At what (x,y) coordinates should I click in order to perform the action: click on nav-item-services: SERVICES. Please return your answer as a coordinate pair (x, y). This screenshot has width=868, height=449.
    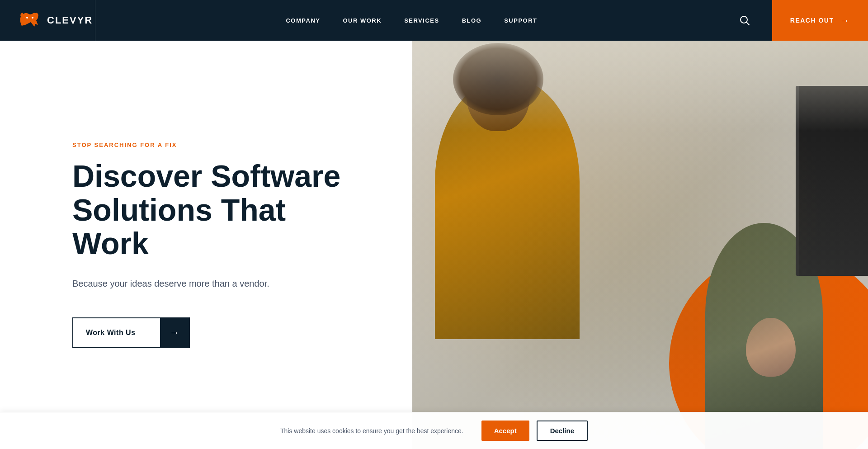
    Looking at the image, I should click on (422, 21).